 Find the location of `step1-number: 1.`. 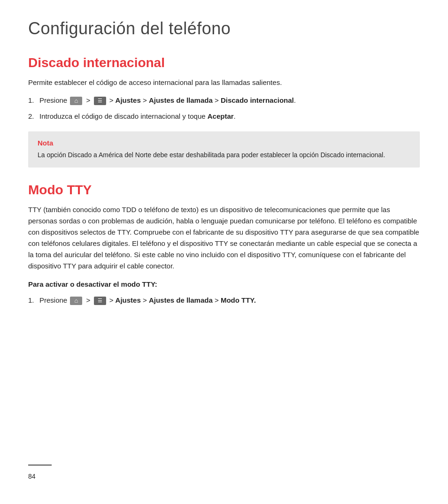

step1-number: 1. is located at coordinates (33, 100).